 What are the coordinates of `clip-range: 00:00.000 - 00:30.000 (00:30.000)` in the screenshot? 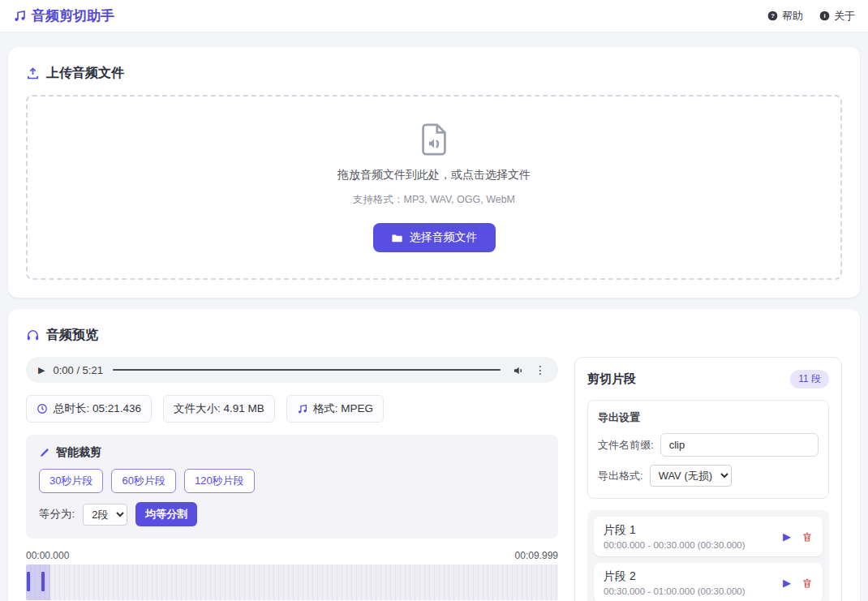 It's located at (675, 545).